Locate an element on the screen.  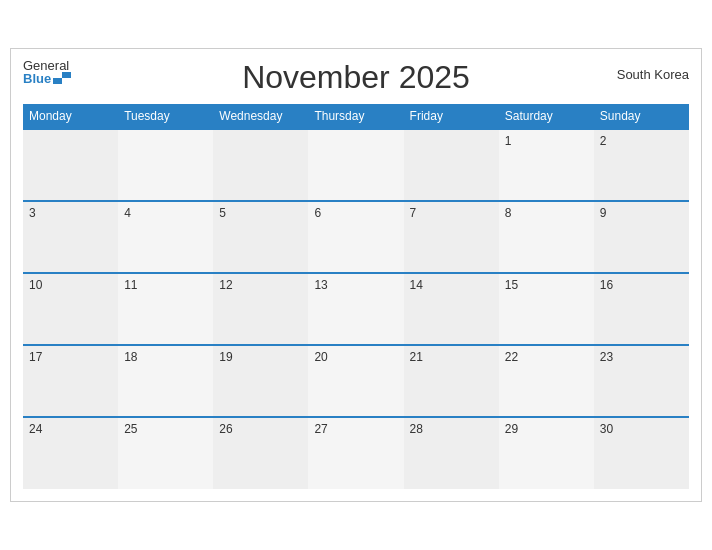
day-number: 13 is located at coordinates (356, 285).